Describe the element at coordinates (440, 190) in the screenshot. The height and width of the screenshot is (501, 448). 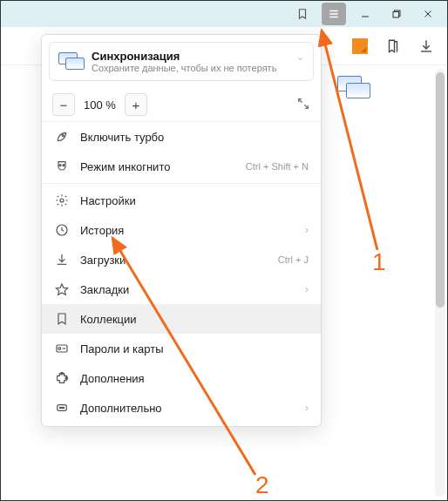
I see `scrollbar-thumb` at that location.